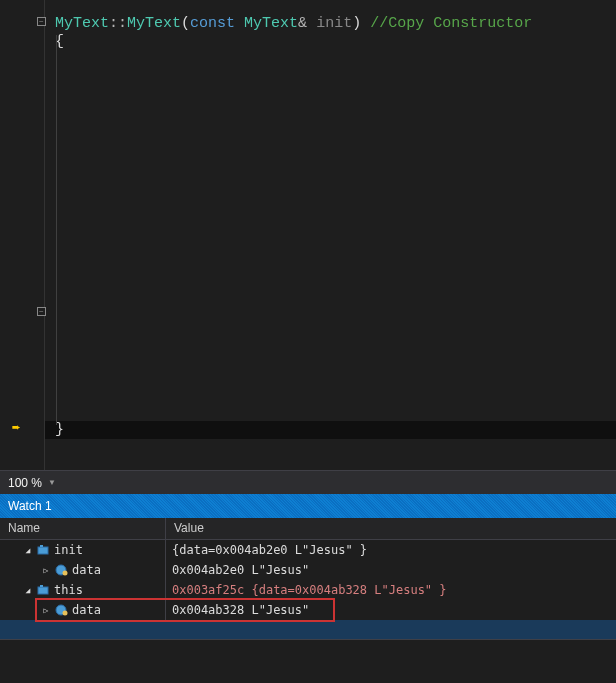  I want to click on var-name: init, so click(68, 550).